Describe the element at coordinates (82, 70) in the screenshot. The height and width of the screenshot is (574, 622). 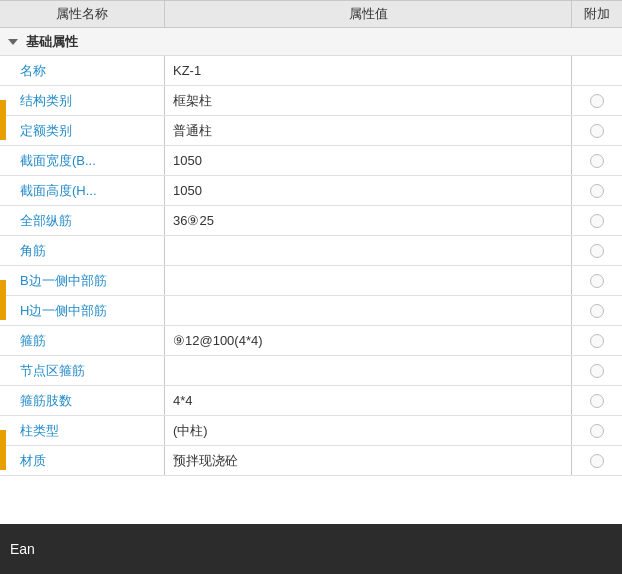
I see `row-property-name: 名称` at that location.